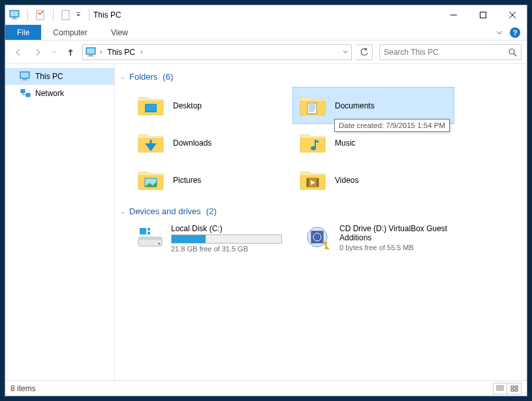 The image size is (532, 401). What do you see at coordinates (70, 33) in the screenshot?
I see `ribbon-tab-computer: Computer` at bounding box center [70, 33].